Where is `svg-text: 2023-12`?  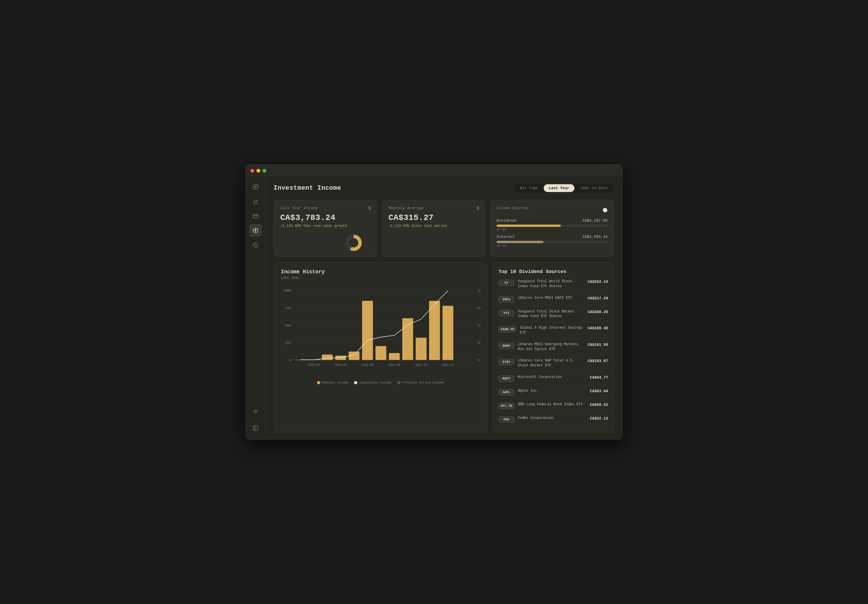 svg-text: 2023-12 is located at coordinates (448, 365).